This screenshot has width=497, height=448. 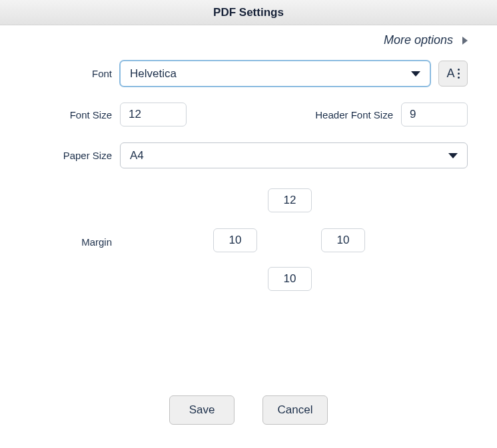 I want to click on margin-top-input, so click(x=290, y=200).